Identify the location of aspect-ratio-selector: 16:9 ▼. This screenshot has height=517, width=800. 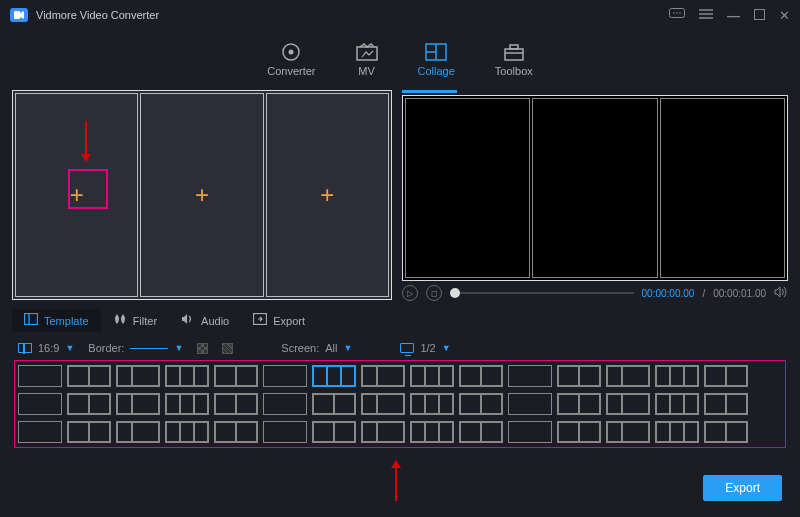
(46, 348).